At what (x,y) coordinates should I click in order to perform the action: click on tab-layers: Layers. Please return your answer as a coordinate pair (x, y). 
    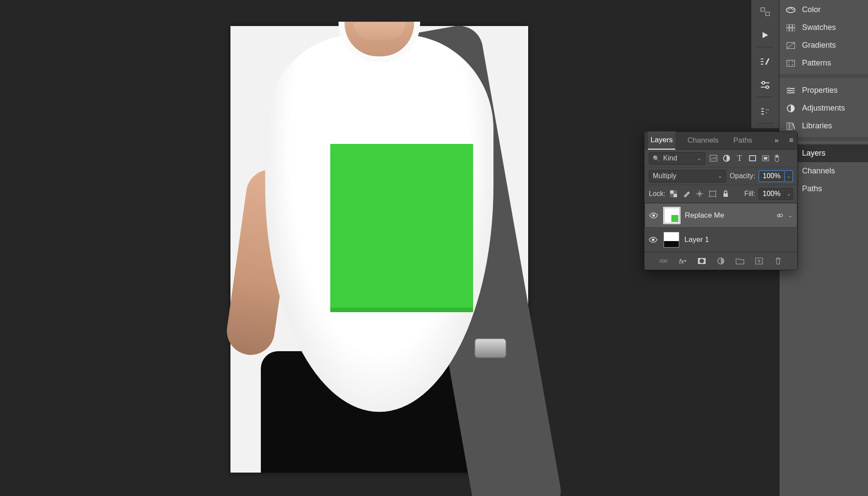
    Looking at the image, I should click on (661, 140).